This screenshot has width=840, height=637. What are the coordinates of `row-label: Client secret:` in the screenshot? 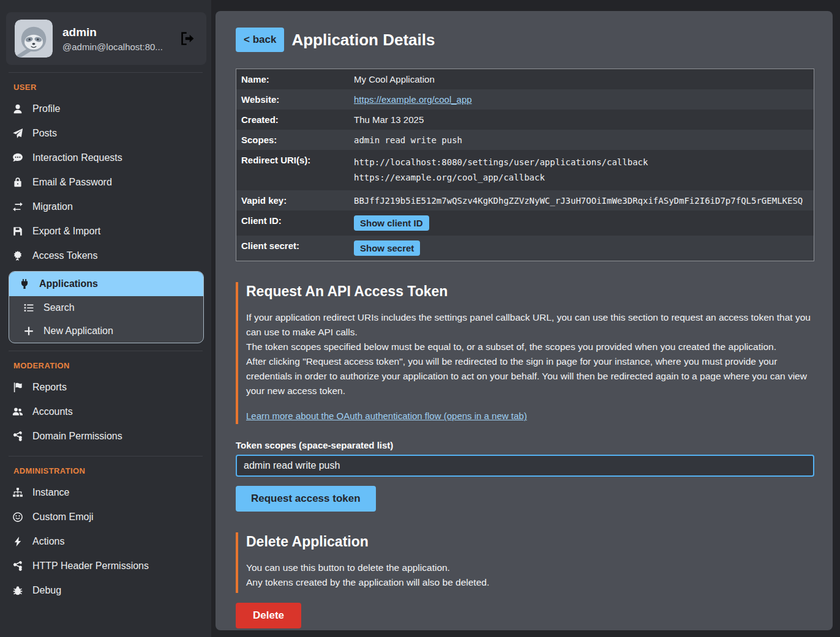 It's located at (293, 248).